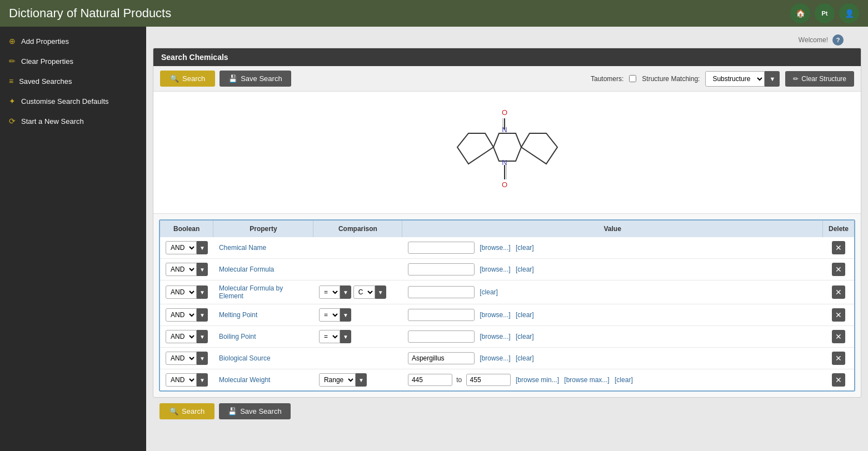  Describe the element at coordinates (507, 359) in the screenshot. I see `table-row: AND ▼ Biological Source [browse...] [cle…` at that location.